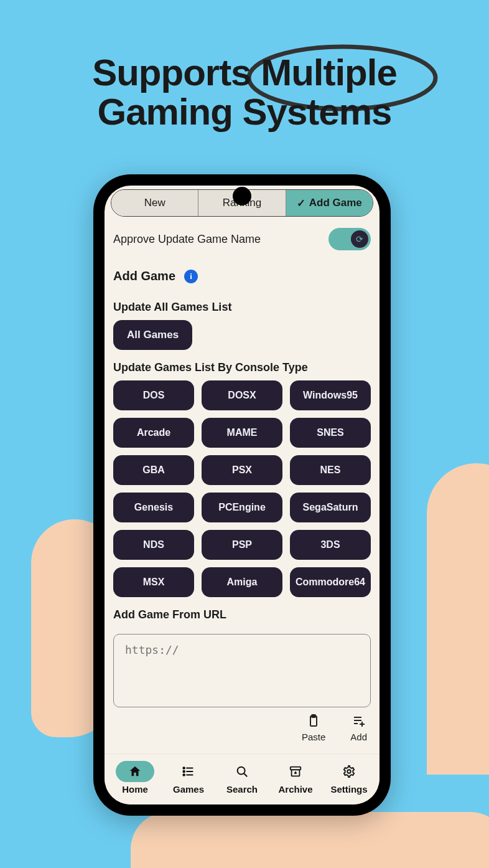 The image size is (489, 868). Describe the element at coordinates (242, 671) in the screenshot. I see `url-input` at that location.